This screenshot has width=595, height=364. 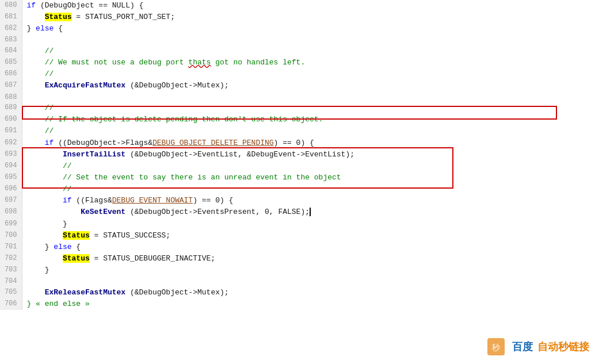 What do you see at coordinates (103, 143) in the screenshot?
I see `code-token: ((DebugObject->Flags&` at bounding box center [103, 143].